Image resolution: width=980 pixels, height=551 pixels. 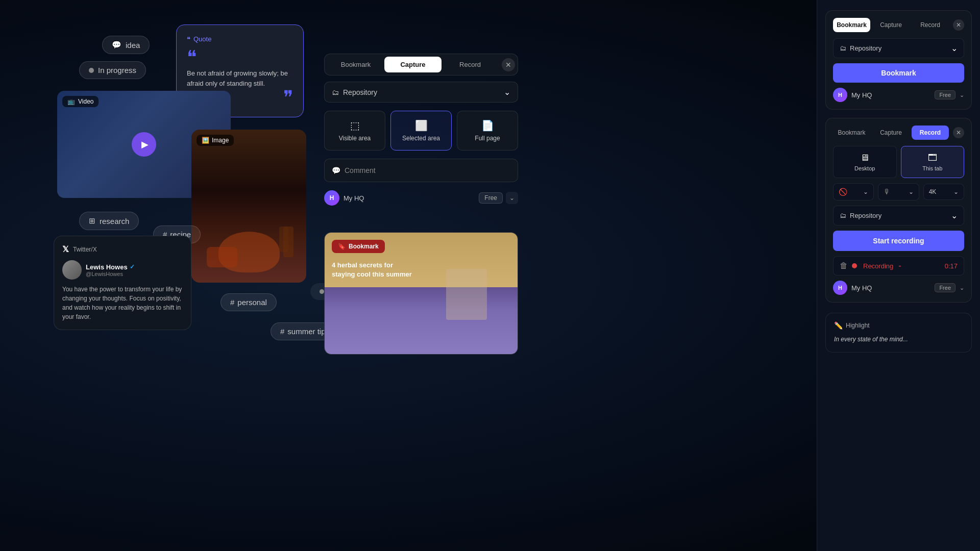 What do you see at coordinates (898, 266) in the screenshot?
I see `rp-recording-row: 🗑 Recording - 0:17` at bounding box center [898, 266].